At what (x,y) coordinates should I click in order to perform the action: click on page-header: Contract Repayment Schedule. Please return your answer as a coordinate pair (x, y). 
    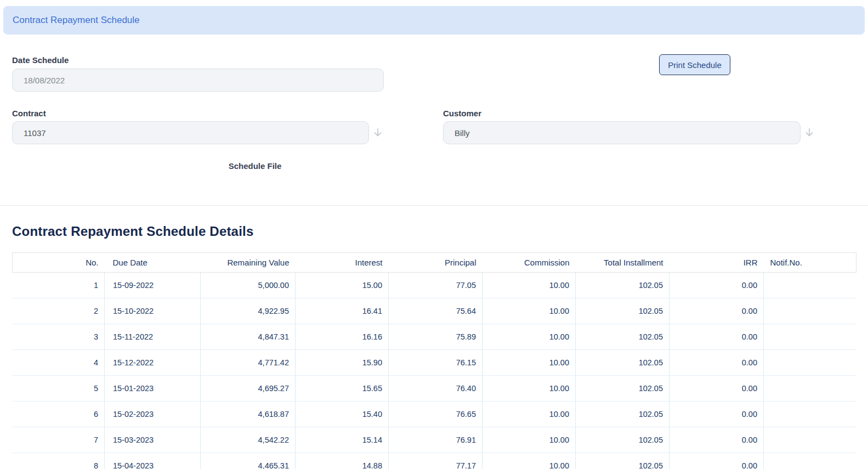
    Looking at the image, I should click on (434, 20).